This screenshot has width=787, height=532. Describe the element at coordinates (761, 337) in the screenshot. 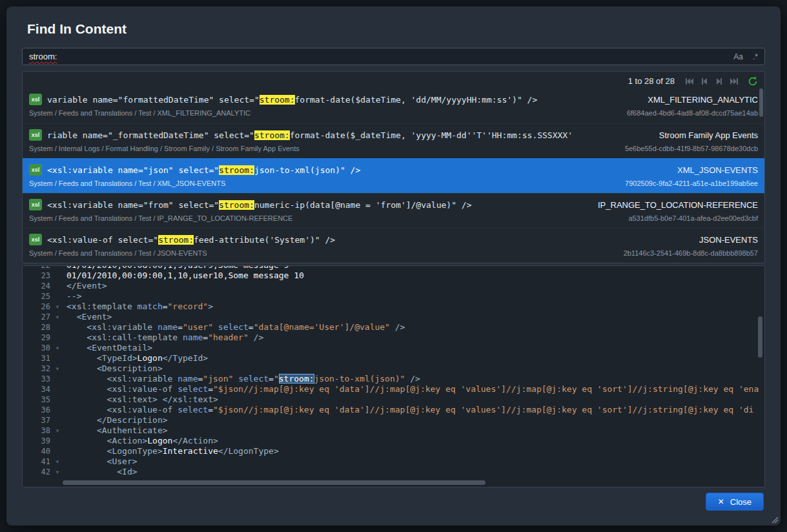

I see `vertical-scrollbar` at that location.